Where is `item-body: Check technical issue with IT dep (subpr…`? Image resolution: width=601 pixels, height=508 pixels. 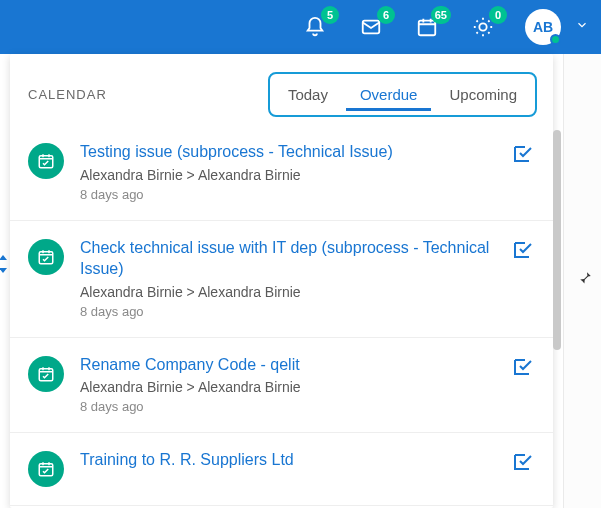
item-body: Check technical issue with IT dep (subpr… is located at coordinates (288, 278).